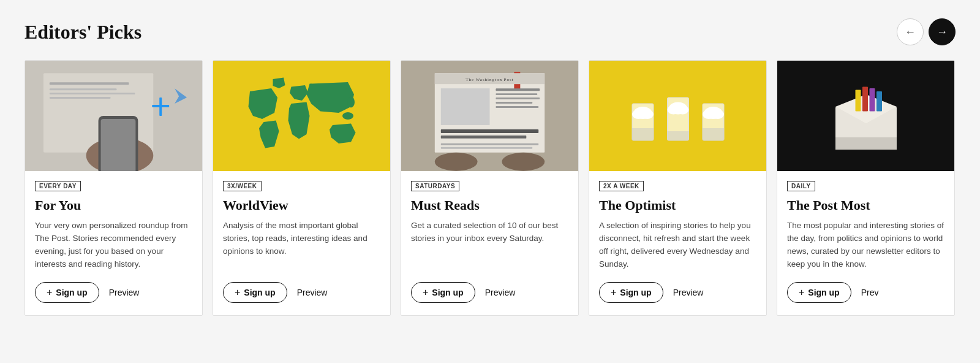  Describe the element at coordinates (301, 188) in the screenshot. I see `card-worldview: 3X/WEEK WorldView Analysis of the most i…` at that location.